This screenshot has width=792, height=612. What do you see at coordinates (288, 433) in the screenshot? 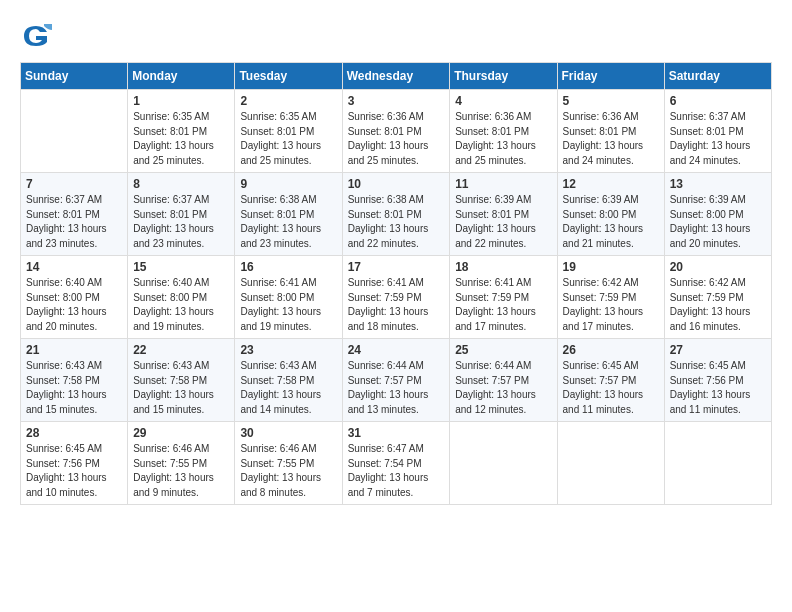
I see `day-number: 30` at bounding box center [288, 433].